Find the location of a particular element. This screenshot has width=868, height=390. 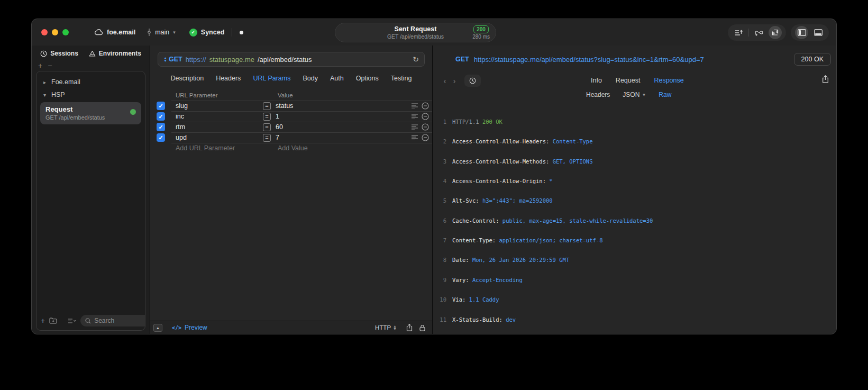

chevron-down-icon: ▾ is located at coordinates (175, 32).